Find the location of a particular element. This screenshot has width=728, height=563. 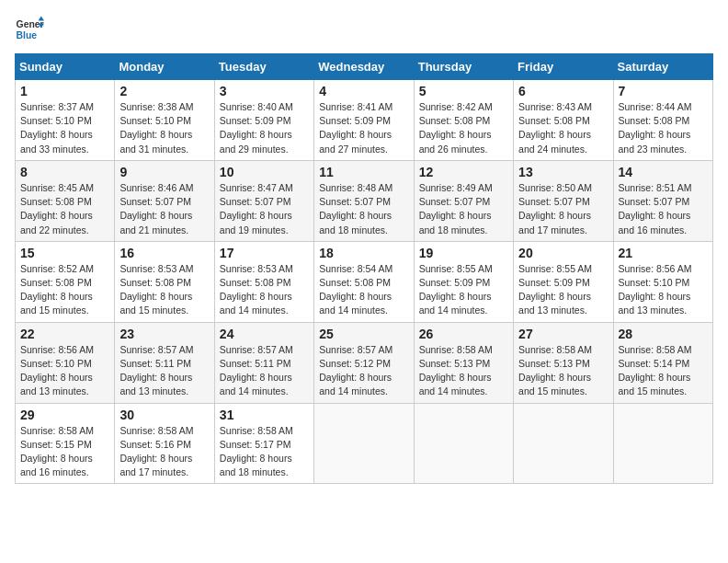

day-number: 22 is located at coordinates (64, 334).